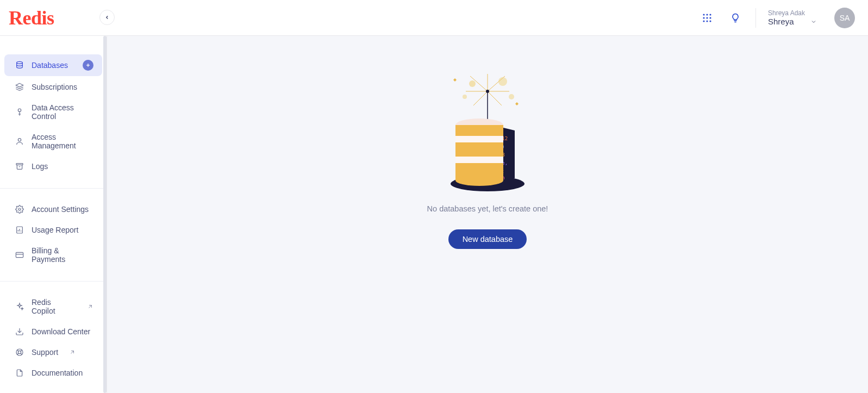  What do you see at coordinates (20, 352) in the screenshot?
I see `lifebuoy-icon` at bounding box center [20, 352].